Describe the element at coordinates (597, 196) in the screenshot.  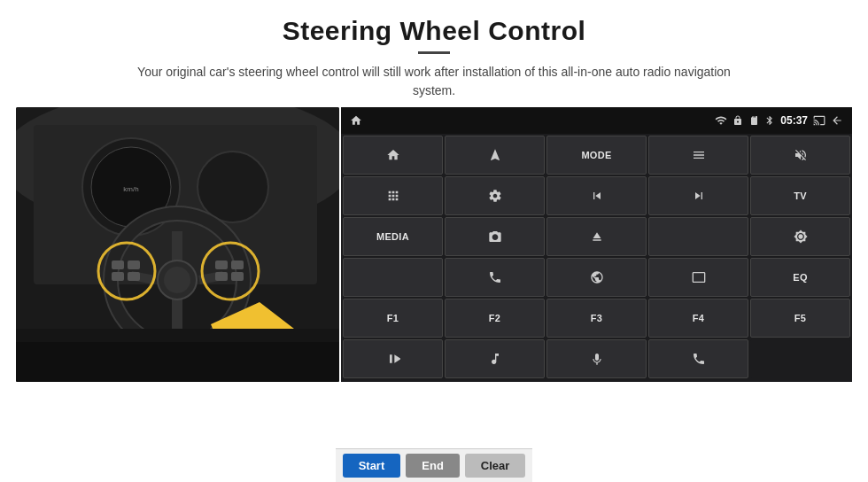
I see `btn-prev` at that location.